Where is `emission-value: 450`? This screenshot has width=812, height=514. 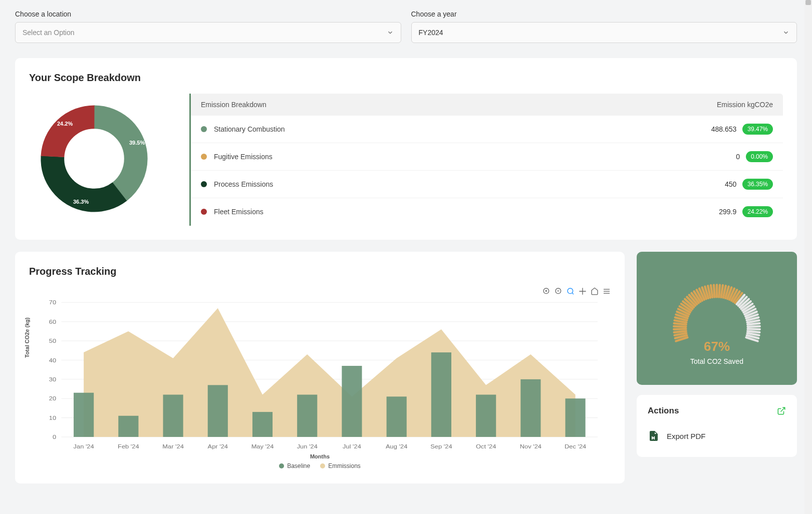
emission-value: 450 is located at coordinates (730, 184).